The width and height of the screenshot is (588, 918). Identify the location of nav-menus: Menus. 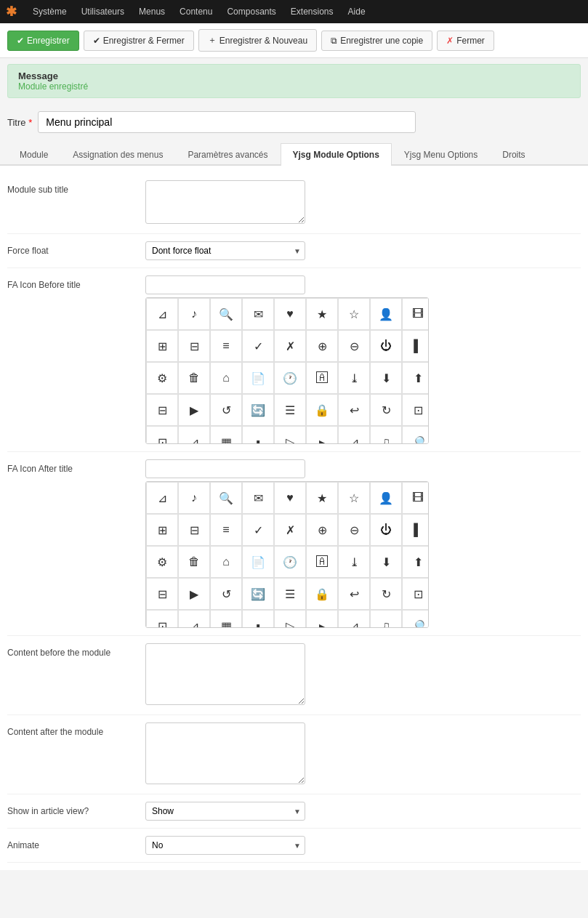
(152, 12).